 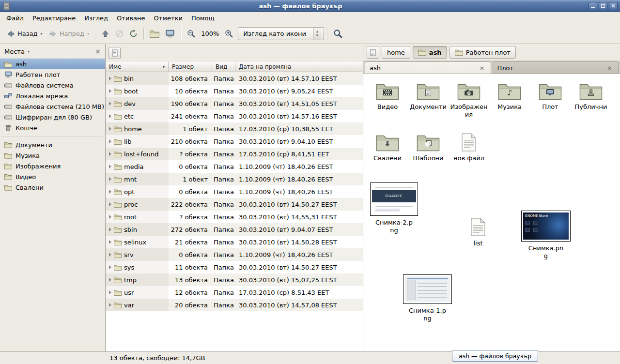 What do you see at coordinates (591, 105) in the screenshot?
I see `icon-item-public: Публични` at bounding box center [591, 105].